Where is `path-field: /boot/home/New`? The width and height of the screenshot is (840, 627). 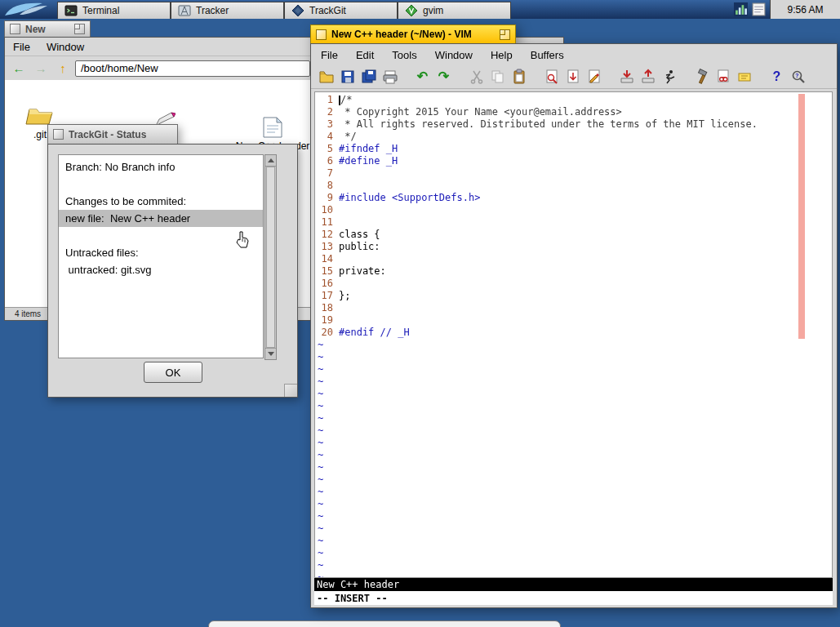
path-field: /boot/home/New is located at coordinates (193, 69).